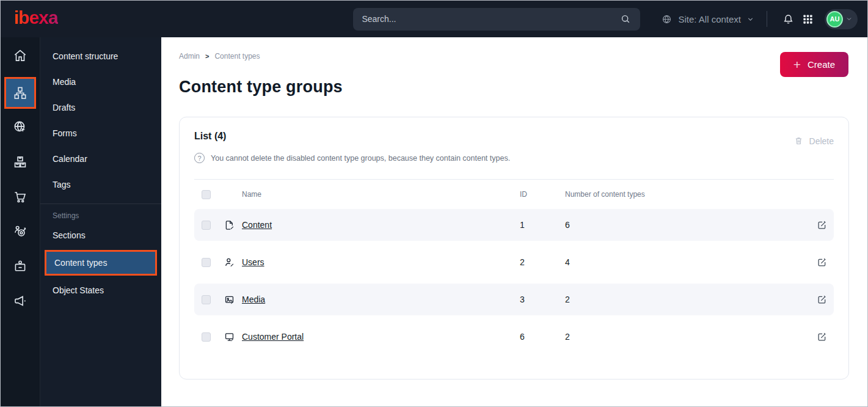 This screenshot has height=407, width=868. I want to click on app-switcher-button, so click(808, 20).